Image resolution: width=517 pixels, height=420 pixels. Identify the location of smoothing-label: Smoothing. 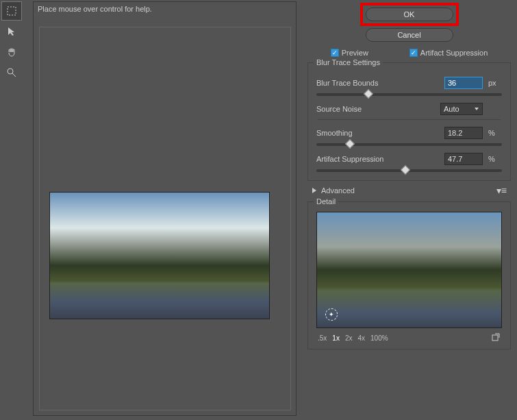
(381, 133).